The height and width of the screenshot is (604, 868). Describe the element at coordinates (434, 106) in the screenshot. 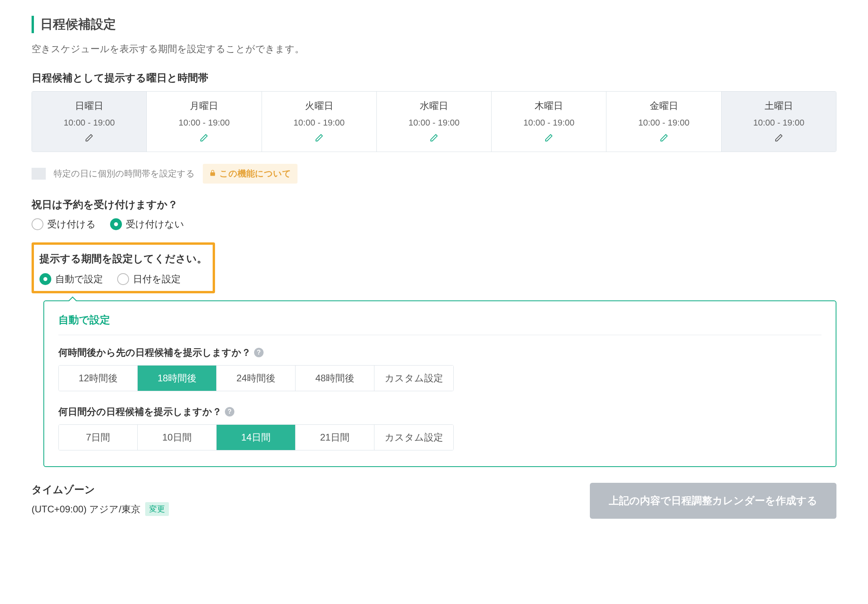

I see `day-name: 水曜日` at that location.